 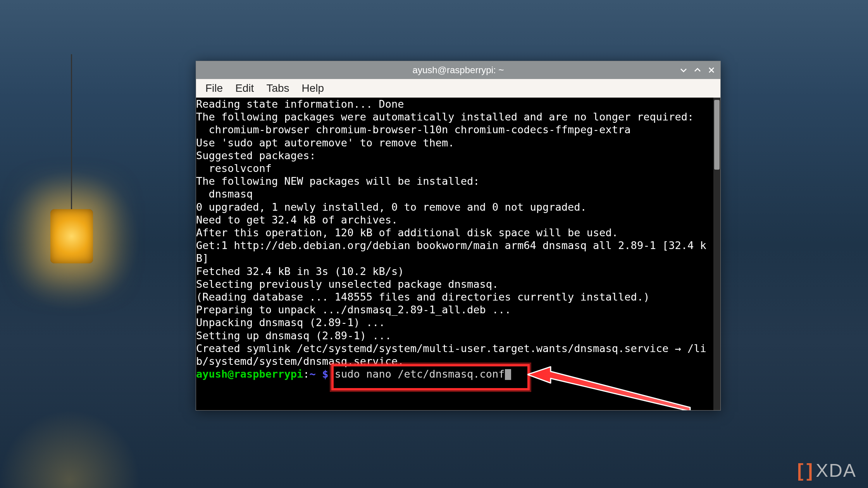 I want to click on maximize-button, so click(x=698, y=70).